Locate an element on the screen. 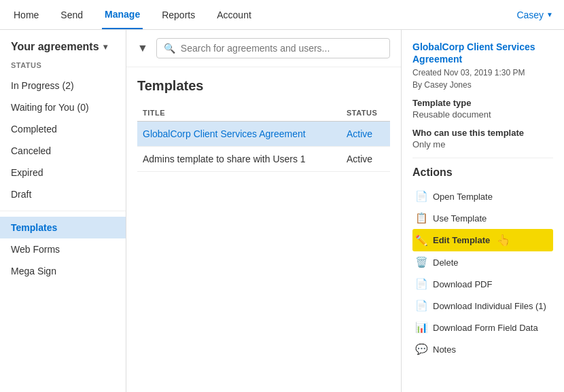  top-navigation: Home Send Manage Reports Account Casey ▼ is located at coordinates (282, 15).